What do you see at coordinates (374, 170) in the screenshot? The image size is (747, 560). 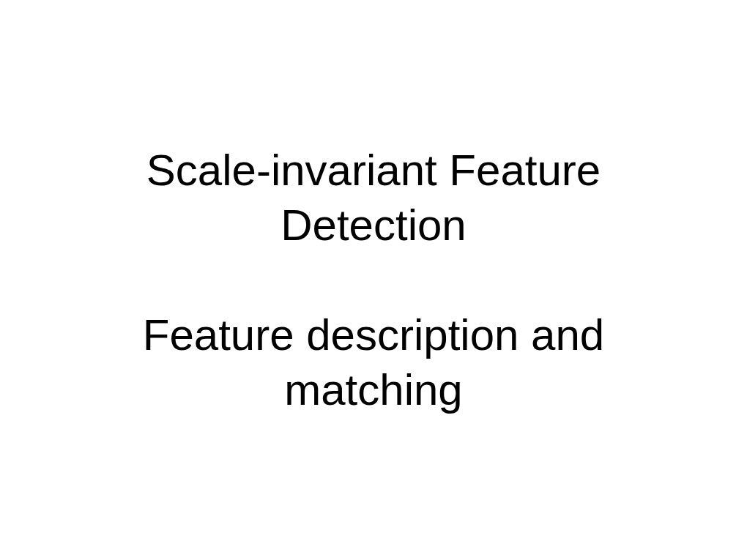 I see `title-line-1: Scale-invariant Feature` at bounding box center [374, 170].